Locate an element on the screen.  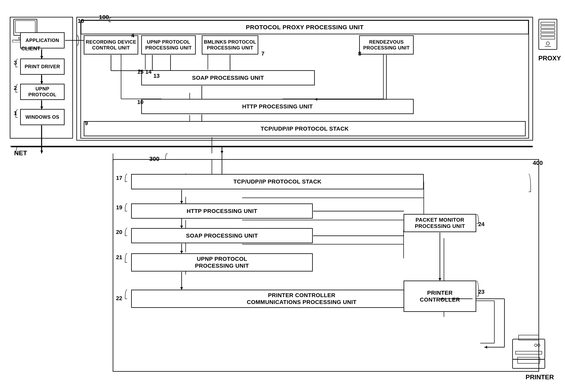
rendezvous-box: RENDEZVOUS PROCESSING UNIT is located at coordinates (386, 45).